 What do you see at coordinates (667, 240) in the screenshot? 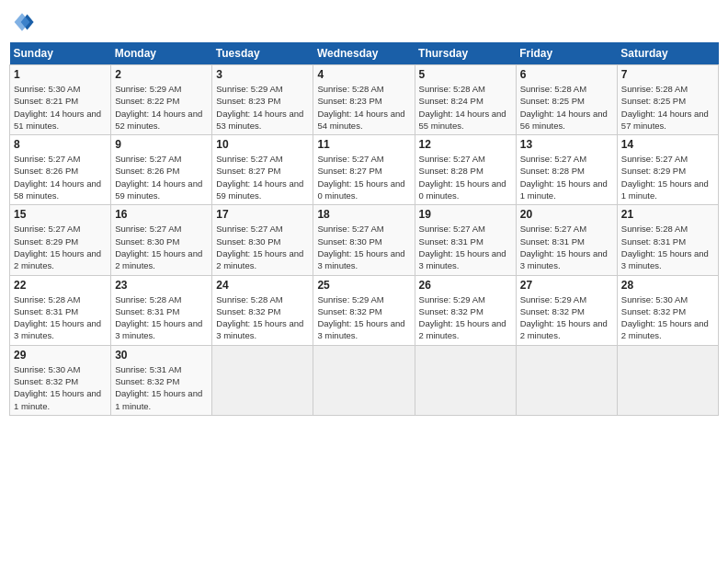
I see `day-cell: 21Sunrise: 5:28 AMSunset: 8:31 PMDayligh…` at bounding box center [667, 240].